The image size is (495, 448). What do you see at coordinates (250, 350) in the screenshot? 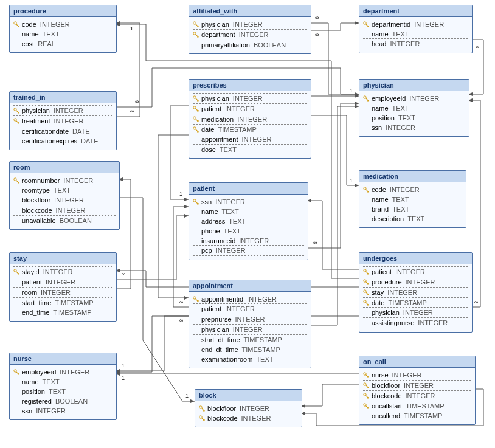
I see `column: end_dt_timeTIMESTAMP` at bounding box center [250, 350].